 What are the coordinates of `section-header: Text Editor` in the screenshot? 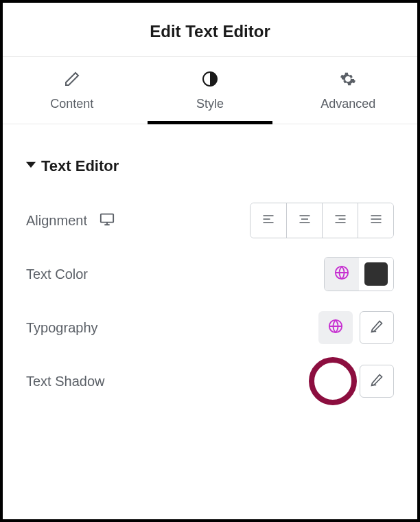 It's located at (210, 166).